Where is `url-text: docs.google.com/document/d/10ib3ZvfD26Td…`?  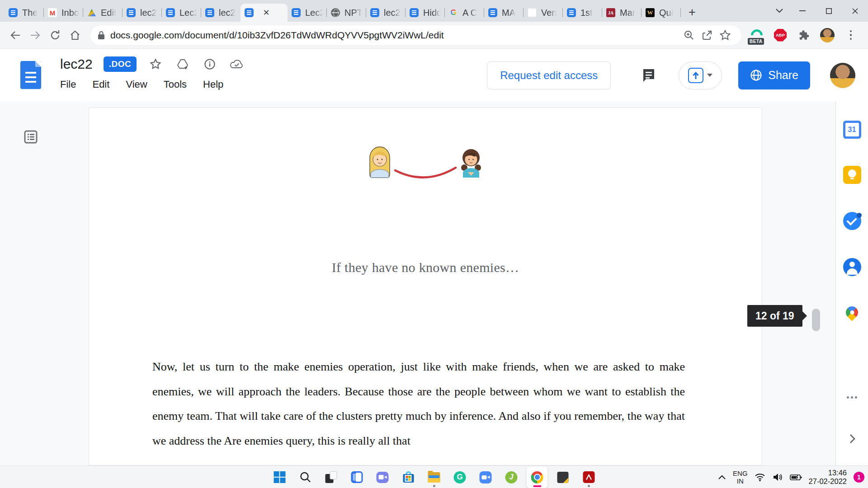
url-text: docs.google.com/document/d/10ib3ZvfD26Td… is located at coordinates (277, 35).